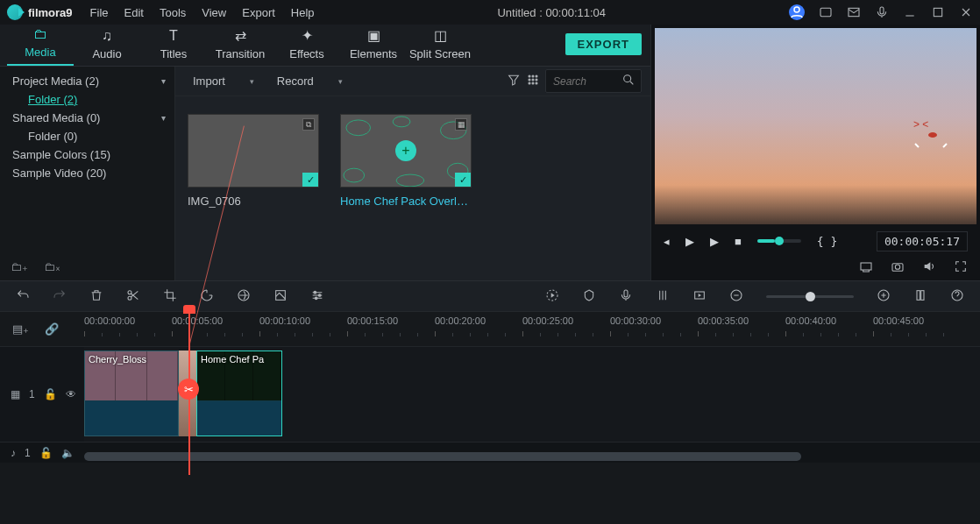 The height and width of the screenshot is (524, 980). Describe the element at coordinates (406, 161) in the screenshot. I see `media-item: ▦ + ✓ Home Chef Pack Overl…` at that location.